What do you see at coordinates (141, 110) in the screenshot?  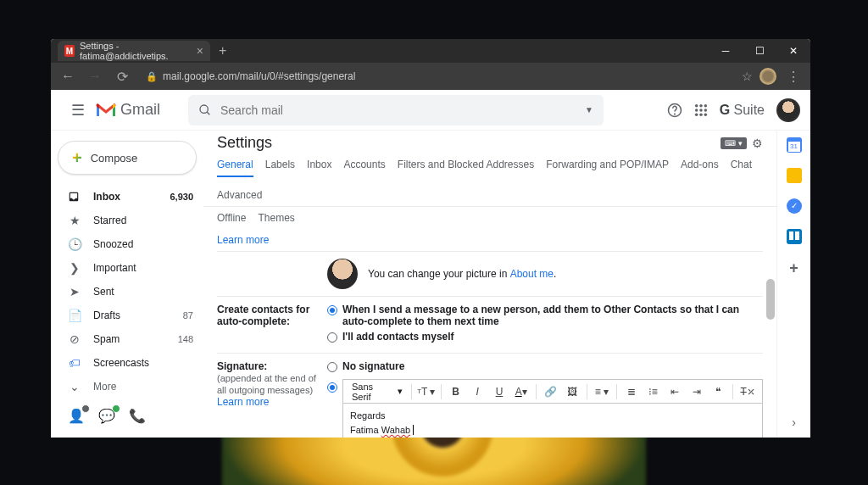 I see `gmail-logo-text: Gmail` at bounding box center [141, 110].